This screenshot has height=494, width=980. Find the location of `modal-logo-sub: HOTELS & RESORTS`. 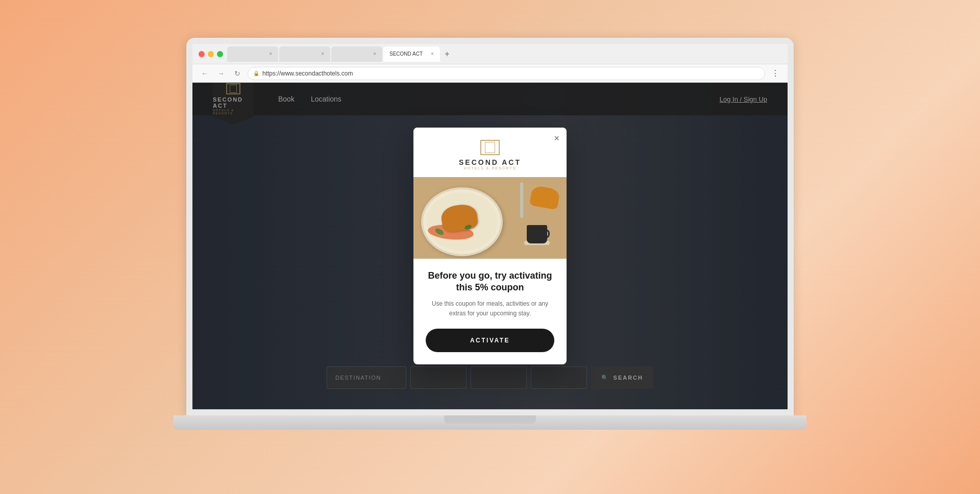

modal-logo-sub: HOTELS & RESORTS is located at coordinates (490, 168).